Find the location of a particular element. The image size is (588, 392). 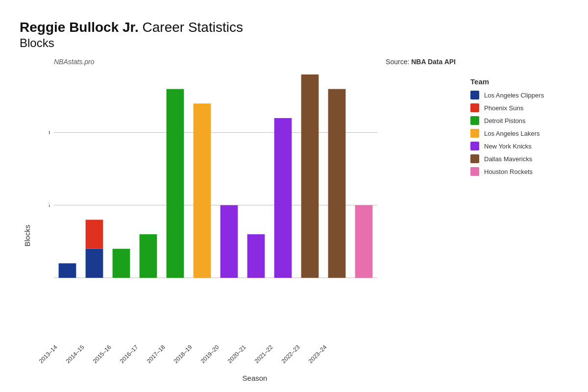

legend-item: Los Angeles Clippers is located at coordinates (519, 95).